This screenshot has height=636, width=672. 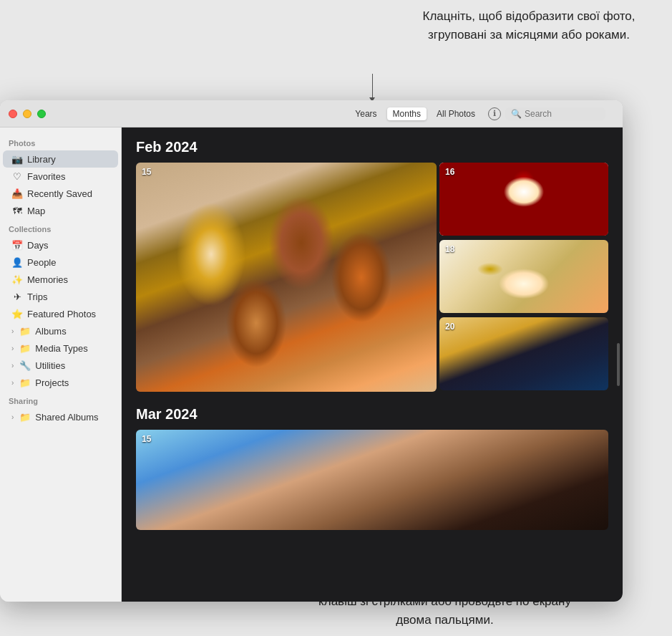 I want to click on sidebar-item-label: Albums, so click(x=50, y=331).